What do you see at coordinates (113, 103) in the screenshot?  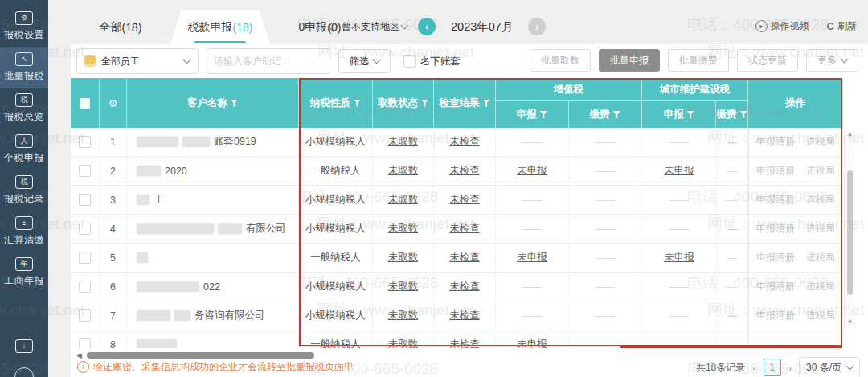 I see `gear-icon: ⚙` at bounding box center [113, 103].